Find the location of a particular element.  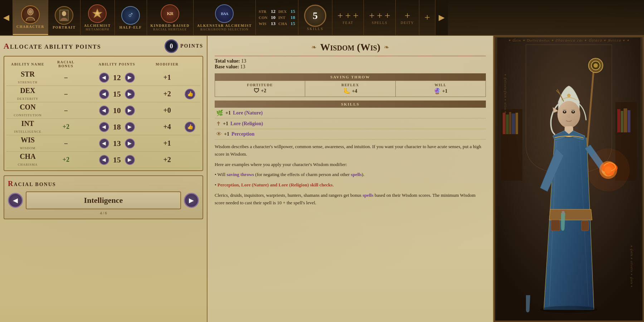

skill-name-1: Lore (Religion) is located at coordinates (247, 124).